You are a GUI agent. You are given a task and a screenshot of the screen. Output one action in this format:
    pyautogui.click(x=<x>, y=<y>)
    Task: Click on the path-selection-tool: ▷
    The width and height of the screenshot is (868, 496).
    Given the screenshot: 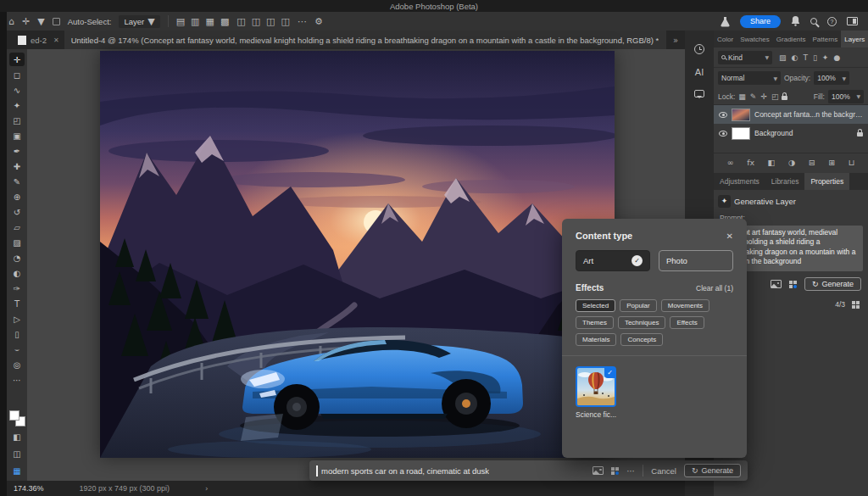 What is the action you would take?
    pyautogui.click(x=17, y=319)
    